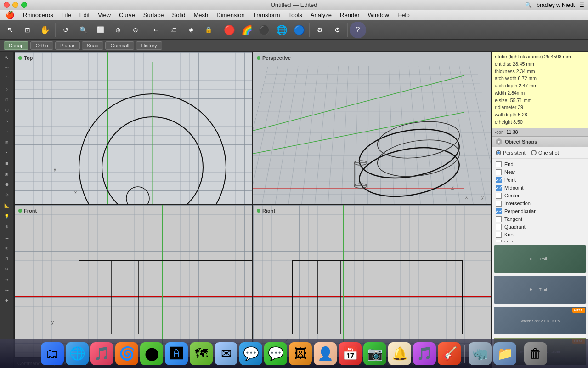 Image resolution: width=588 pixels, height=368 pixels. Describe the element at coordinates (379, 15) in the screenshot. I see `menu-window: Window` at that location.